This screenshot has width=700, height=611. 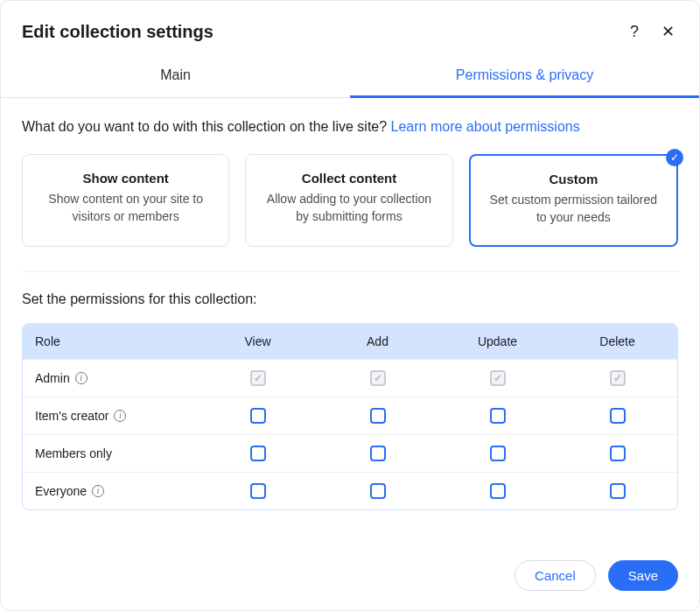 What do you see at coordinates (110, 416) in the screenshot?
I see `role-name-cell: Item's creatori` at bounding box center [110, 416].